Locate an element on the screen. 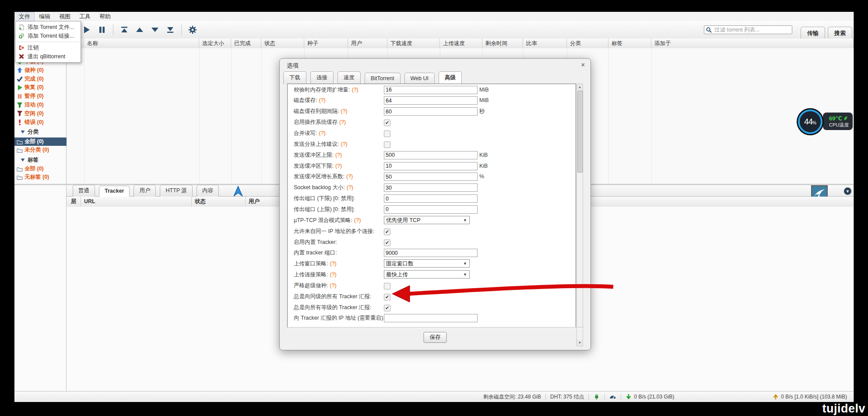 This screenshot has height=416, width=868. sidebar-filter-1: 做种 (0) is located at coordinates (40, 70).